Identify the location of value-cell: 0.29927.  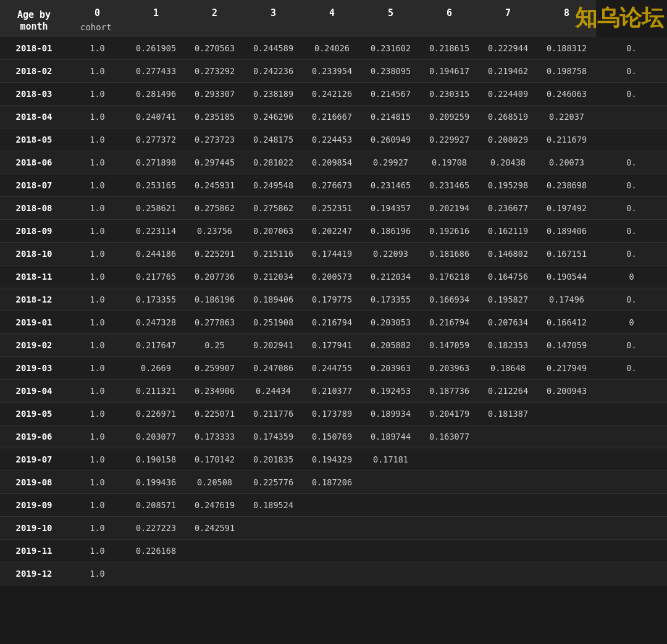
(390, 163).